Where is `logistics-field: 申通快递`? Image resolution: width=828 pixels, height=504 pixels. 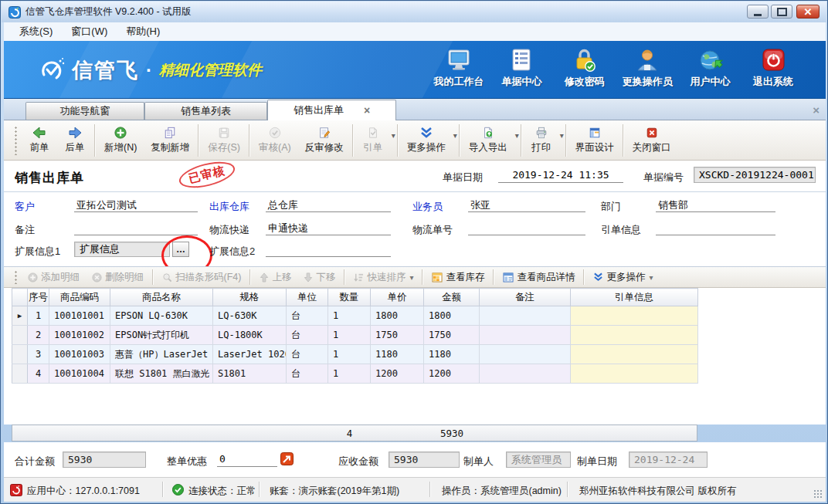
logistics-field: 申通快递 is located at coordinates (328, 228).